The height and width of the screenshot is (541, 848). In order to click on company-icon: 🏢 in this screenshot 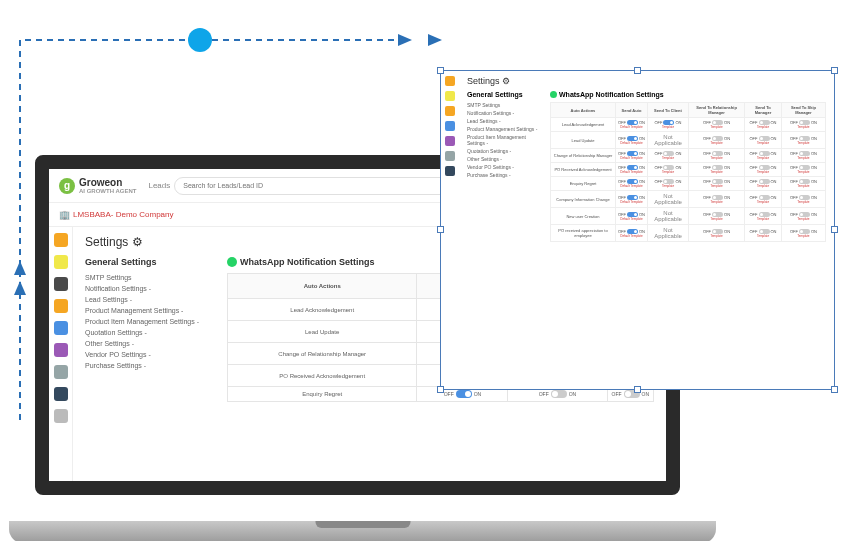, I will do `click(64, 215)`.